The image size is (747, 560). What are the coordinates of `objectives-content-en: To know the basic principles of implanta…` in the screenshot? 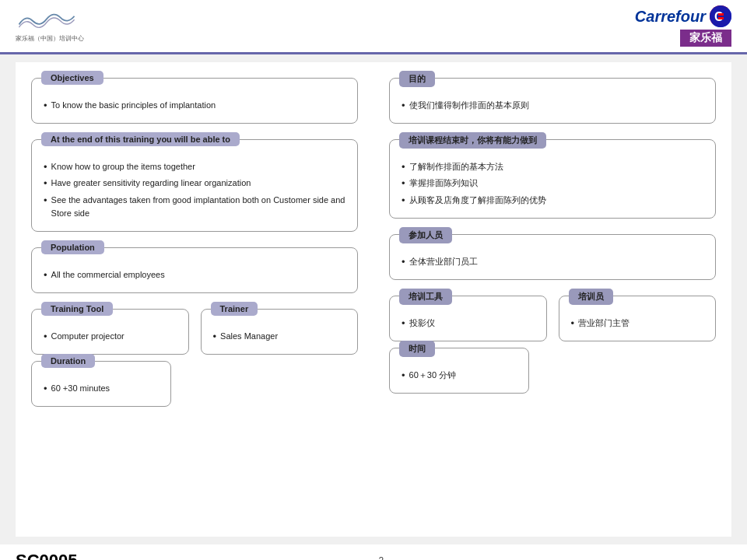 It's located at (195, 104).